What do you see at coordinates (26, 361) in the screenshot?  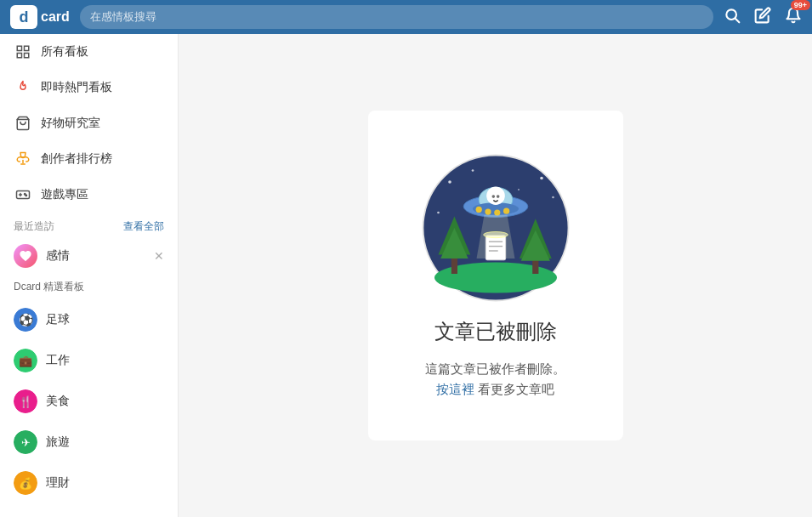 I see `work-icon: 💼` at bounding box center [26, 361].